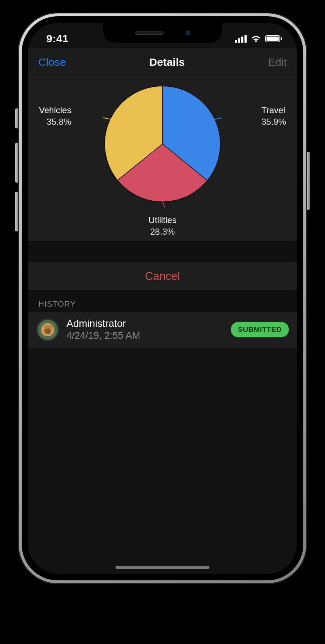  Describe the element at coordinates (145, 330) in the screenshot. I see `history-text: Administrator 4/24/19, 2:55 AM` at that location.